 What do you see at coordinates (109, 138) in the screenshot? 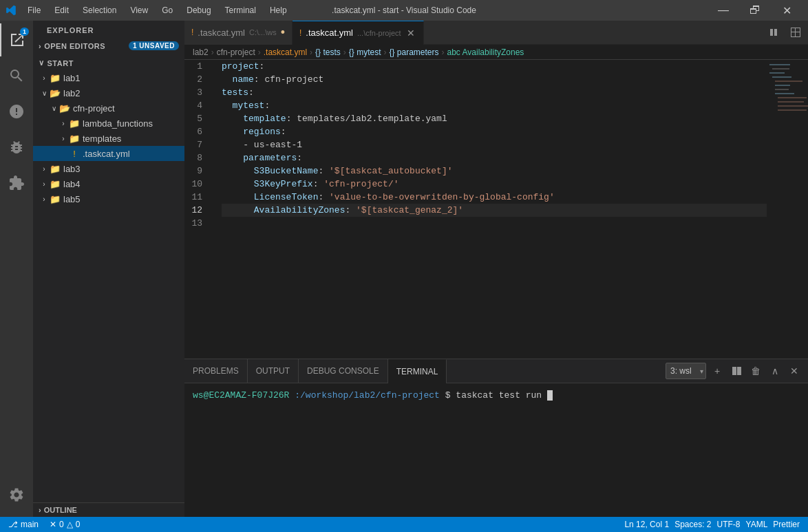
I see `sidebar-item-templates: › 📁 templates` at bounding box center [109, 138].